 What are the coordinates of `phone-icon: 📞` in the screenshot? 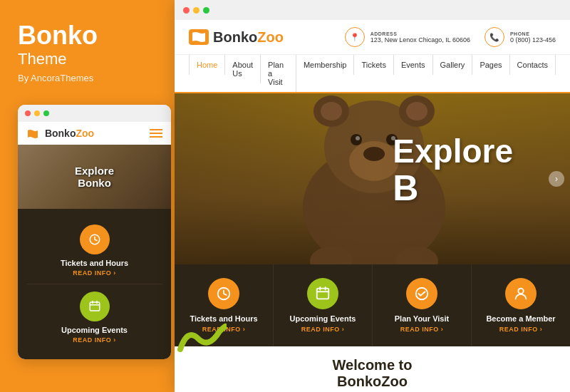 It's located at (494, 37).